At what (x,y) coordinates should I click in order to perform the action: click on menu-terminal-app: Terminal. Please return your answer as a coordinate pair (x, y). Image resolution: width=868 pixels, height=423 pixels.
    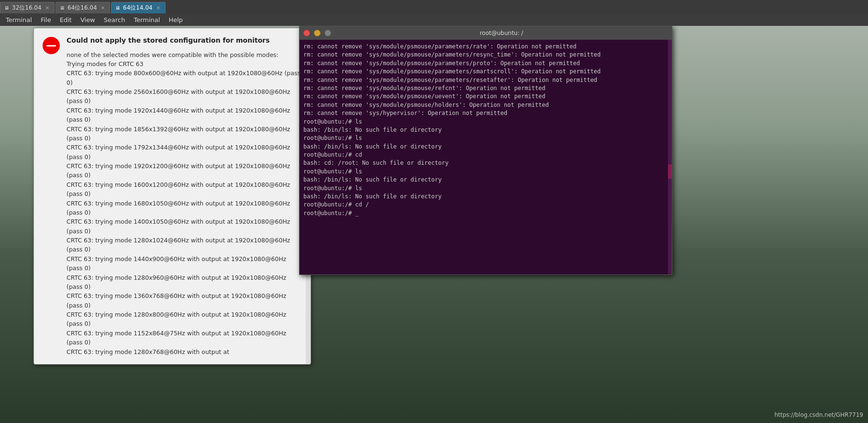
    Looking at the image, I should click on (19, 20).